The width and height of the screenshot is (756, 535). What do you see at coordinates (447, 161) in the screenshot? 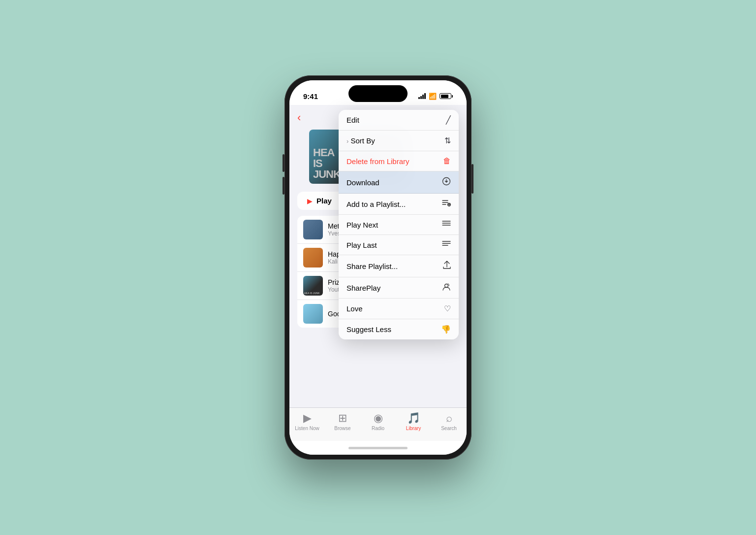
I see `menu-delete-icon: 🗑` at bounding box center [447, 161].